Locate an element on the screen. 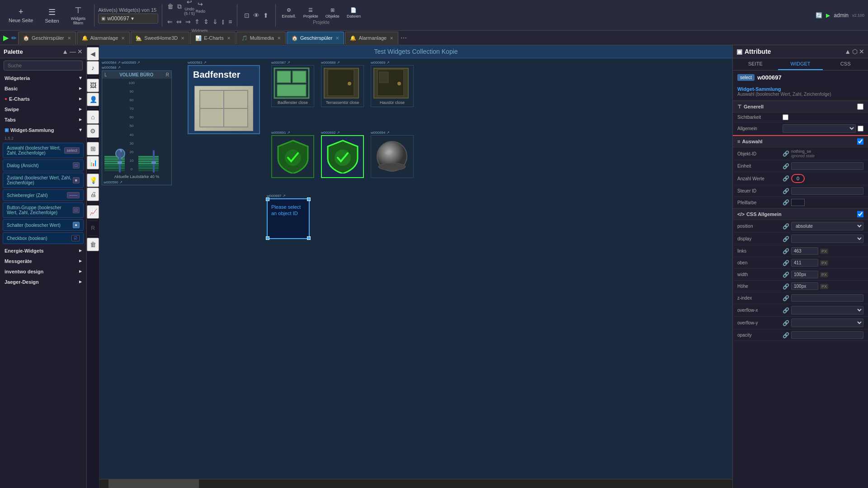 The image size is (868, 488). palette-up-button: ▲ is located at coordinates (65, 52).